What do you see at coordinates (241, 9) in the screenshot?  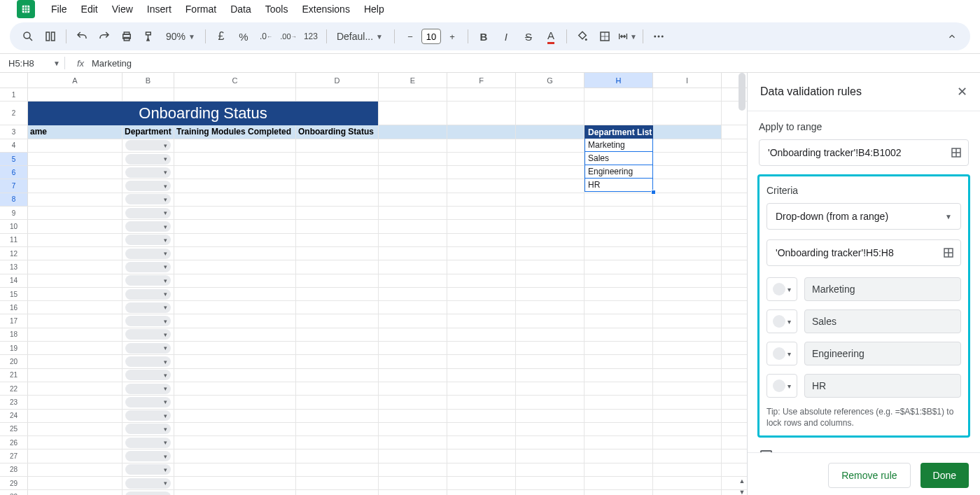 I see `menu-data: Data` at bounding box center [241, 9].